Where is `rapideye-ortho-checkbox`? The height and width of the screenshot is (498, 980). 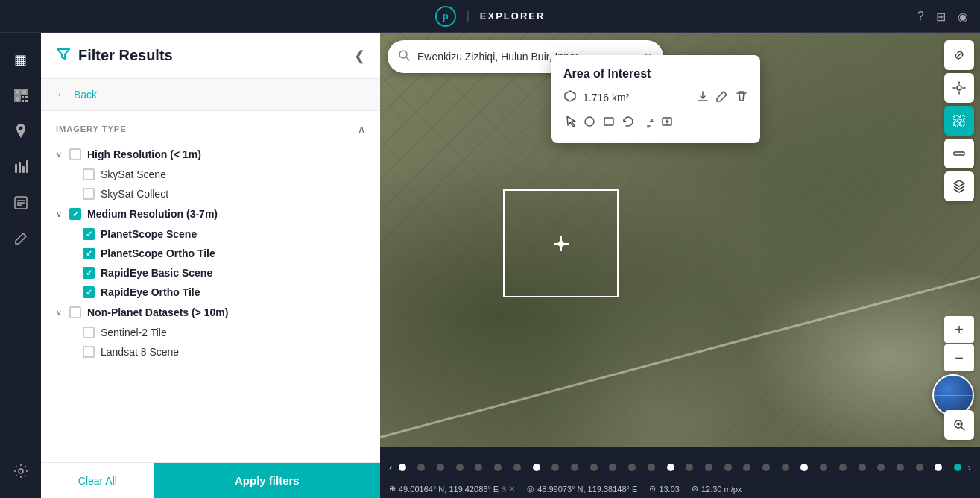 rapideye-ortho-checkbox is located at coordinates (89, 292).